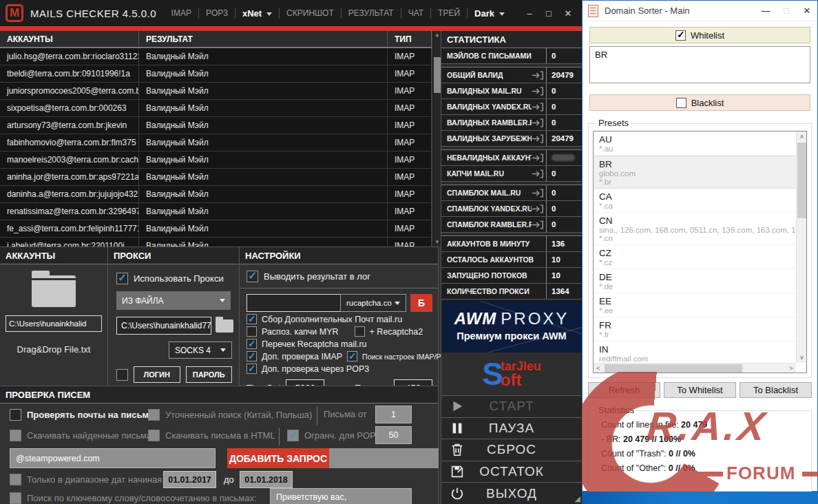 The height and width of the screenshot is (504, 818). I want to click on maximize-button: □, so click(549, 14).